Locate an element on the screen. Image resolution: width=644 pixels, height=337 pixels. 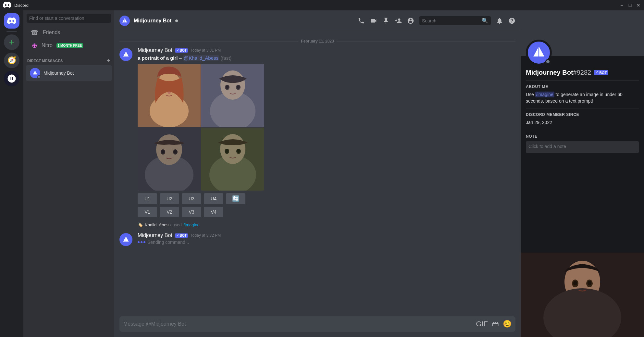
chat-header-bot-name: Midjourney Bot is located at coordinates (153, 21).